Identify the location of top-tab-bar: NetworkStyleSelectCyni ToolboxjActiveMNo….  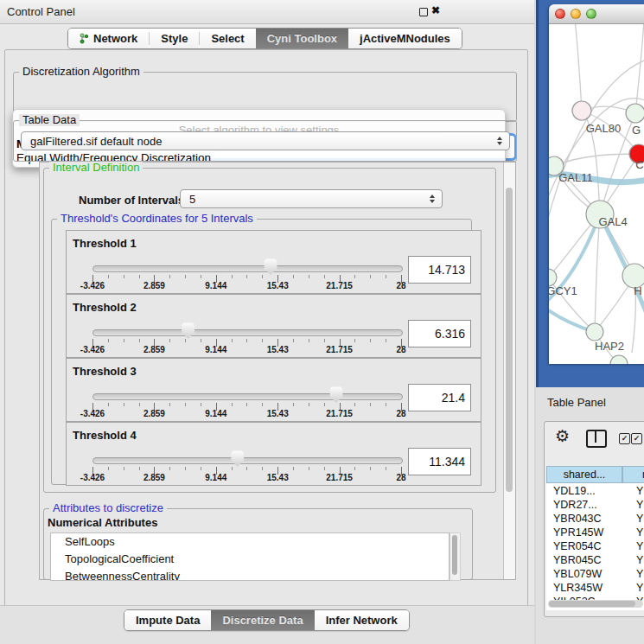
(265, 38).